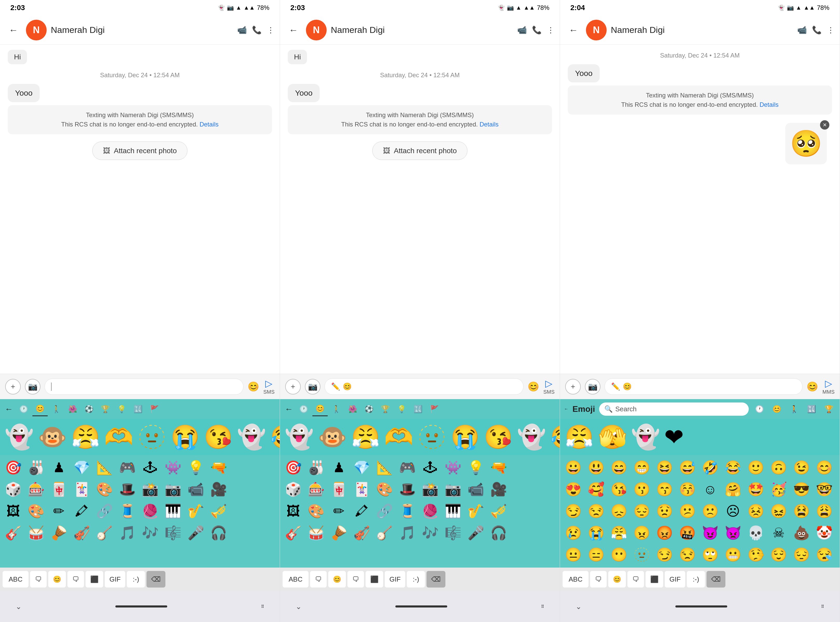  What do you see at coordinates (385, 409) in the screenshot?
I see `places-tab-2: 🏆` at bounding box center [385, 409].